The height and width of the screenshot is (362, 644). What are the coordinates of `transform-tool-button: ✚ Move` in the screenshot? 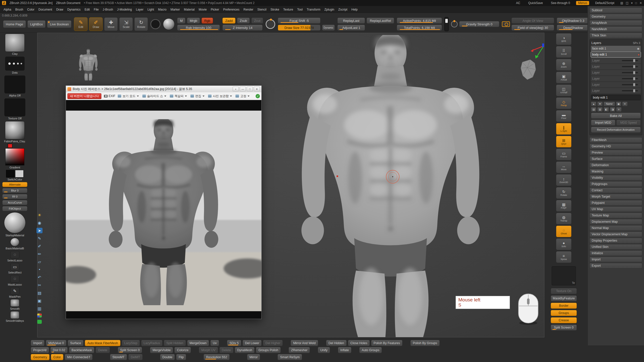 It's located at (111, 24).